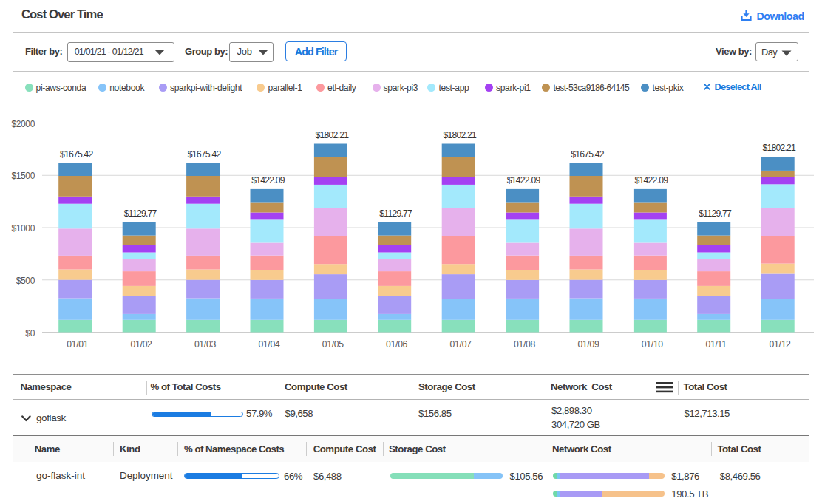  I want to click on svg-text: 01/10, so click(653, 344).